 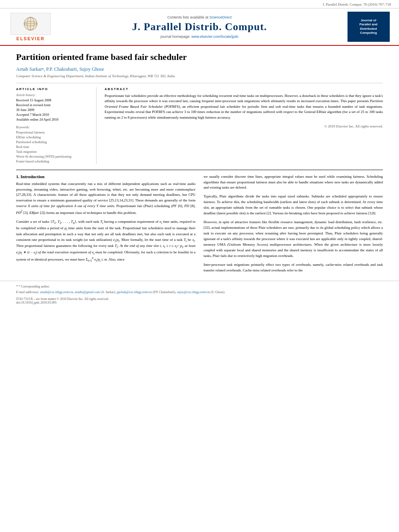 I want to click on footnote-emails: E-mail addresses: arnab@cse.iitkgp.ernet…, so click(x=200, y=292).